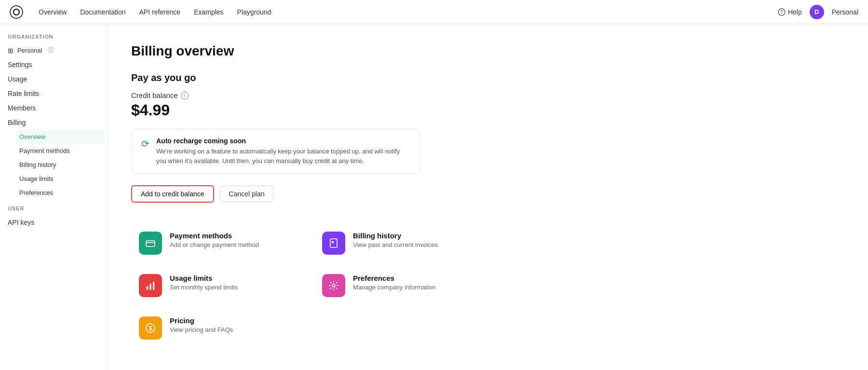 The width and height of the screenshot is (868, 370). Describe the element at coordinates (284, 141) in the screenshot. I see `banner-title: Auto recharge coming soon` at that location.